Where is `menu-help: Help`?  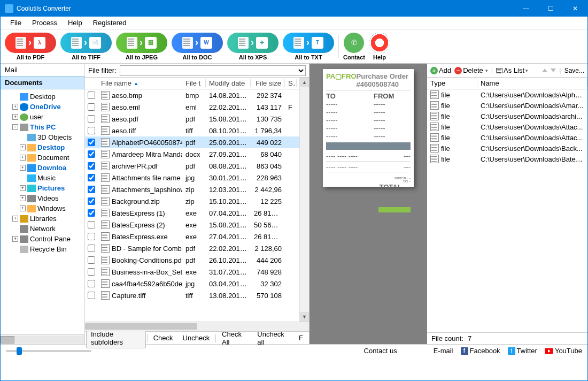
menu-help: Help is located at coordinates (75, 22).